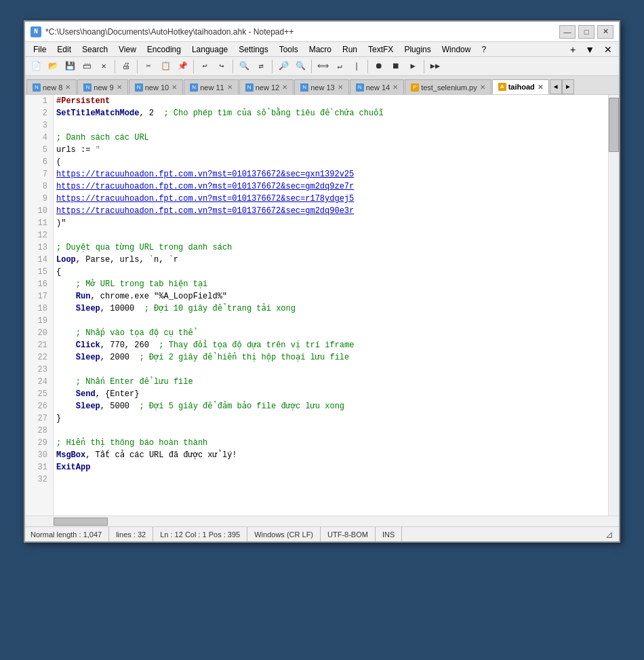  I want to click on tab-close-new11: ✕, so click(230, 87).